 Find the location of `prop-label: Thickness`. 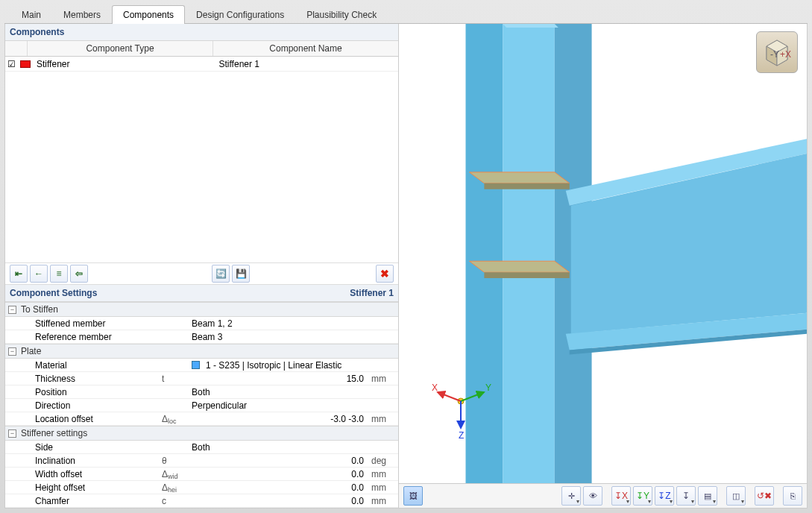

prop-label: Thickness is located at coordinates (91, 379).